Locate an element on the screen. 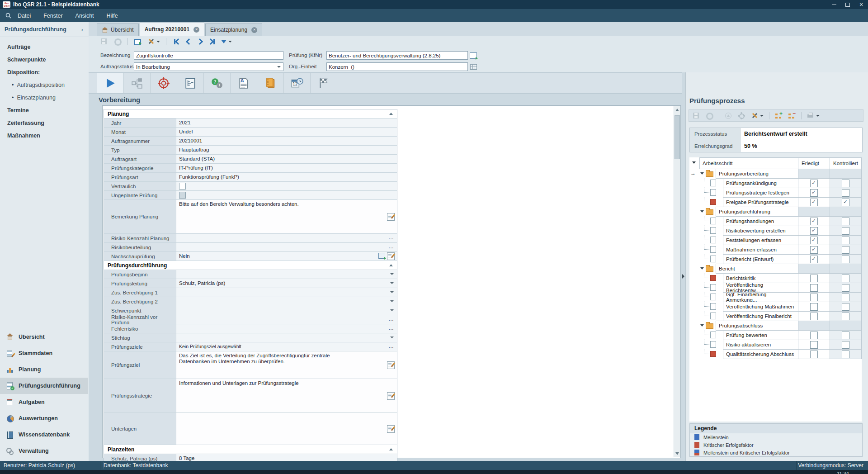  settings-gear-icon is located at coordinates (741, 116).